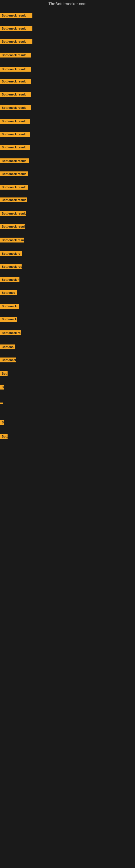 Image resolution: width=135 pixels, height=868 pixels. Describe the element at coordinates (11, 333) in the screenshot. I see `bottleneck-label: Bottleneck res` at that location.